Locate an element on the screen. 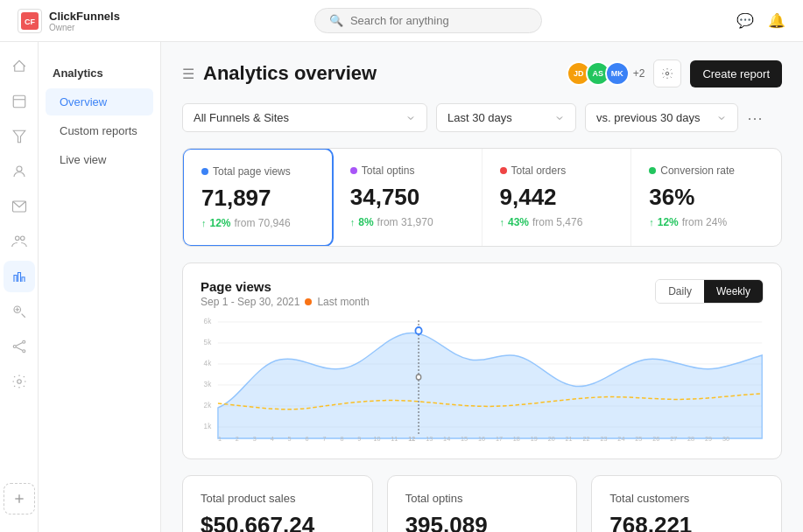 This screenshot has height=532, width=803. page-title: Analytics overview is located at coordinates (290, 74).